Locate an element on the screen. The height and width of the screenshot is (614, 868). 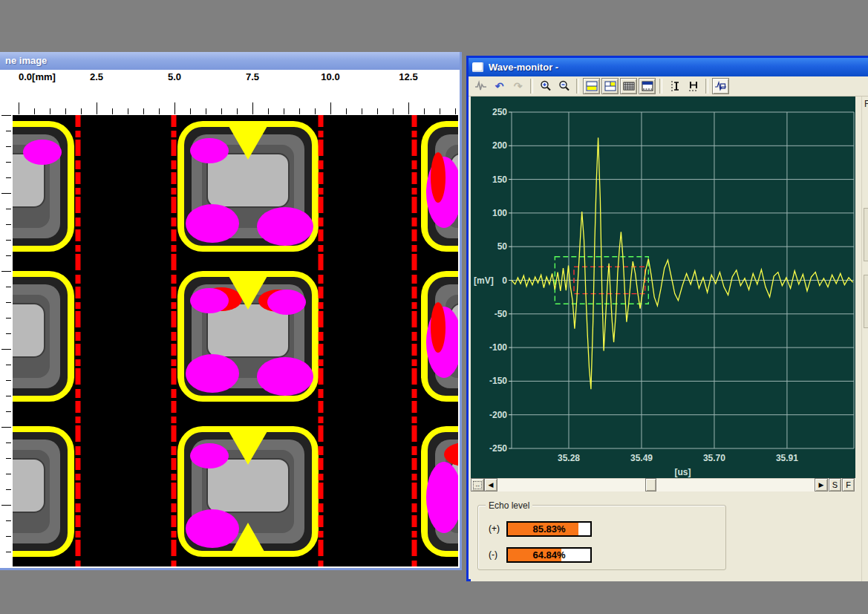
y-tick-label: 250 is located at coordinates (500, 112).